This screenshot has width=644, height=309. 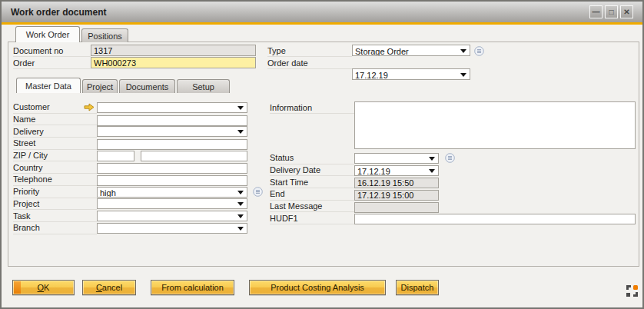 I want to click on addon-corner-icon, so click(x=632, y=291).